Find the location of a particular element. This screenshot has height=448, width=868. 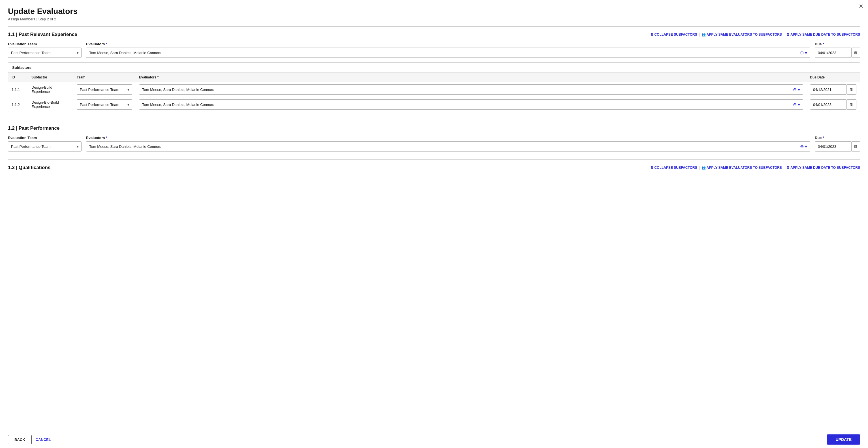

col-header-evaluators: Evaluators * is located at coordinates (471, 78).